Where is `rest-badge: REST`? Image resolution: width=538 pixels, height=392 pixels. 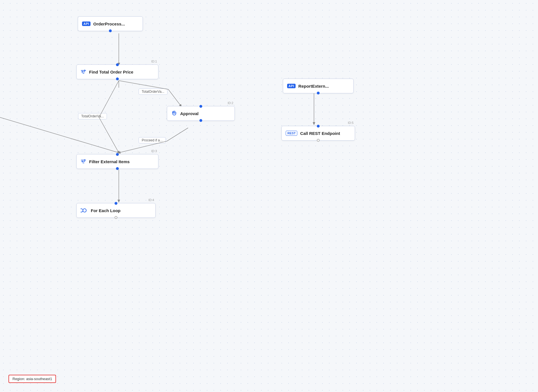
rest-badge: REST is located at coordinates (291, 133).